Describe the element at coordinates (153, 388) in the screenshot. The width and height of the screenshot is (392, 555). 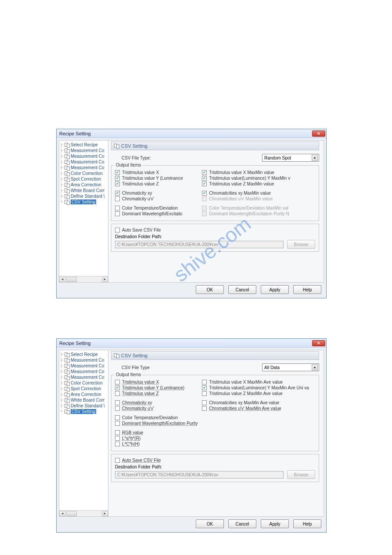
I see `output-item-label: Tristimulus value Y (Luminance)` at that location.